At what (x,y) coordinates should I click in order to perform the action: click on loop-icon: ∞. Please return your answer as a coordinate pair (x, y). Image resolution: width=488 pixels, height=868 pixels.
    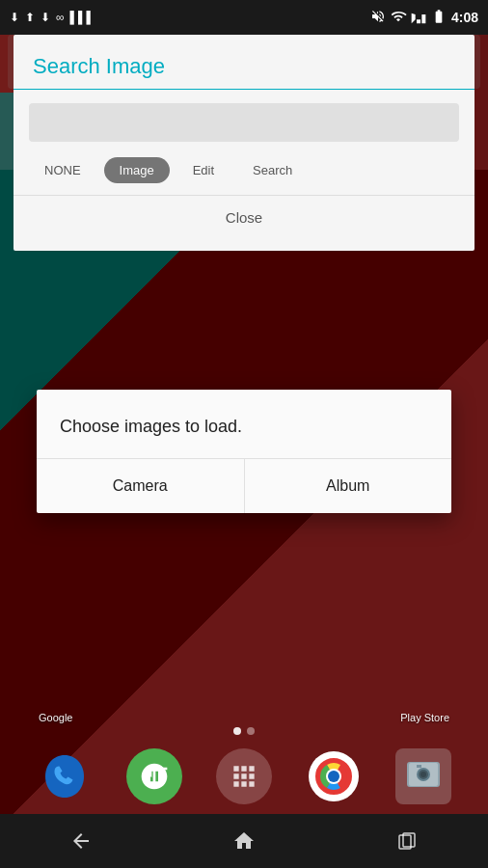
    Looking at the image, I should click on (60, 17).